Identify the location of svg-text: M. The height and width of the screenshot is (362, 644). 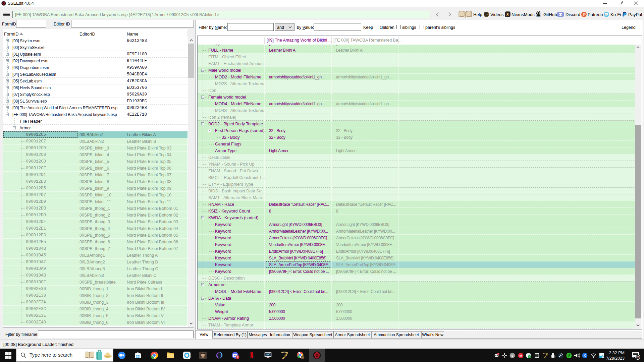
(521, 355).